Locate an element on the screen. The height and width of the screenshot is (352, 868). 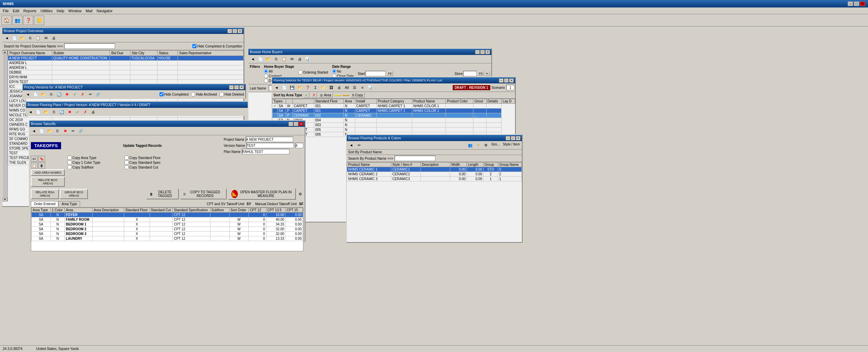
bp-print-btn: 🖨 is located at coordinates (54, 38).